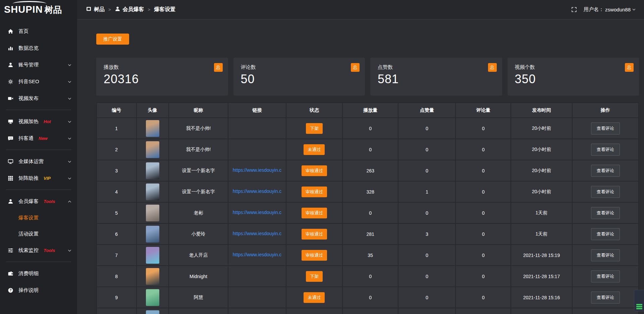 This screenshot has width=644, height=314. Describe the element at coordinates (199, 276) in the screenshot. I see `cell-nickname: Midnight` at that location.